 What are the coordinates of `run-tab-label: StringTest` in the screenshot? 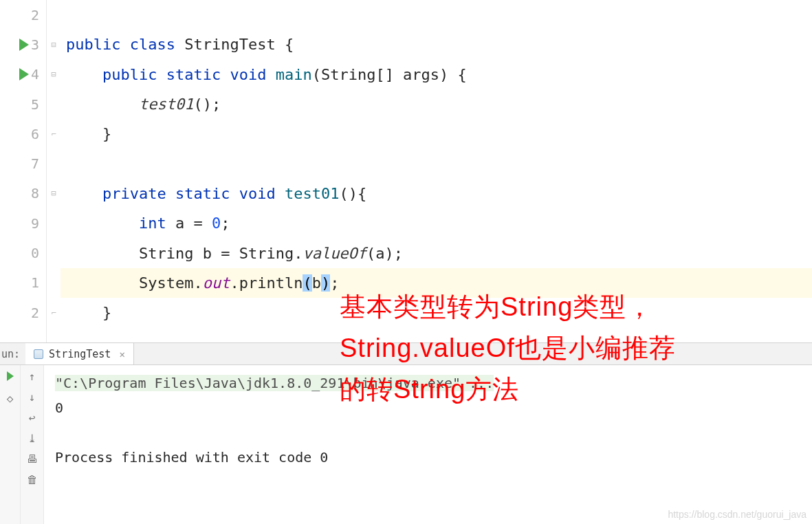 It's located at (80, 354).